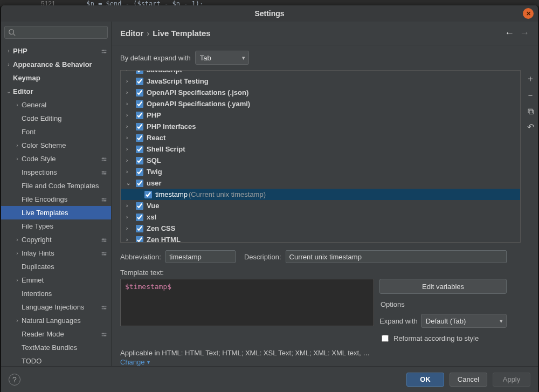 The width and height of the screenshot is (539, 392). Describe the element at coordinates (436, 339) in the screenshot. I see `reformat-label: Reformat according to style` at that location.